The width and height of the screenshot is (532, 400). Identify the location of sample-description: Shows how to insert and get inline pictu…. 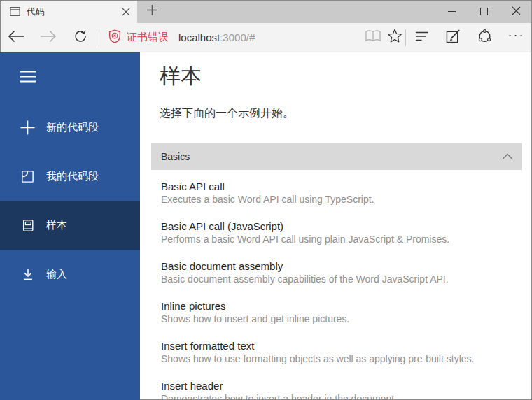
(342, 319).